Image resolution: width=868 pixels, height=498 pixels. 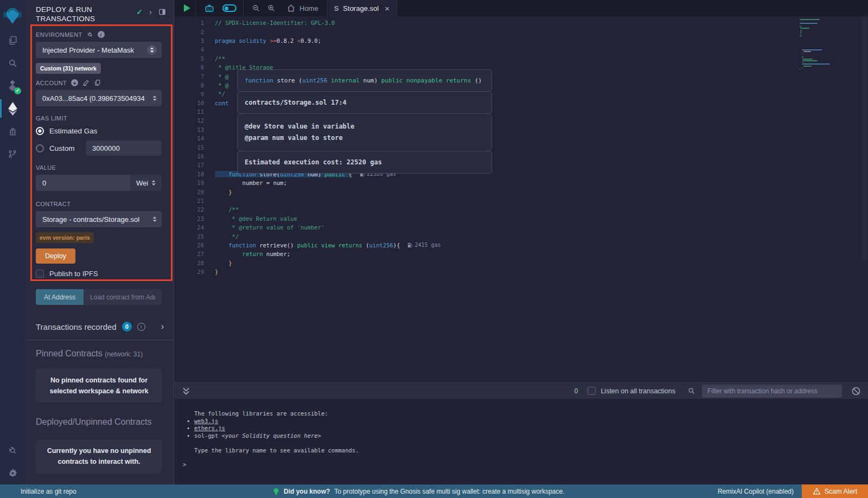 I want to click on collapse-terminal-icon, so click(x=186, y=391).